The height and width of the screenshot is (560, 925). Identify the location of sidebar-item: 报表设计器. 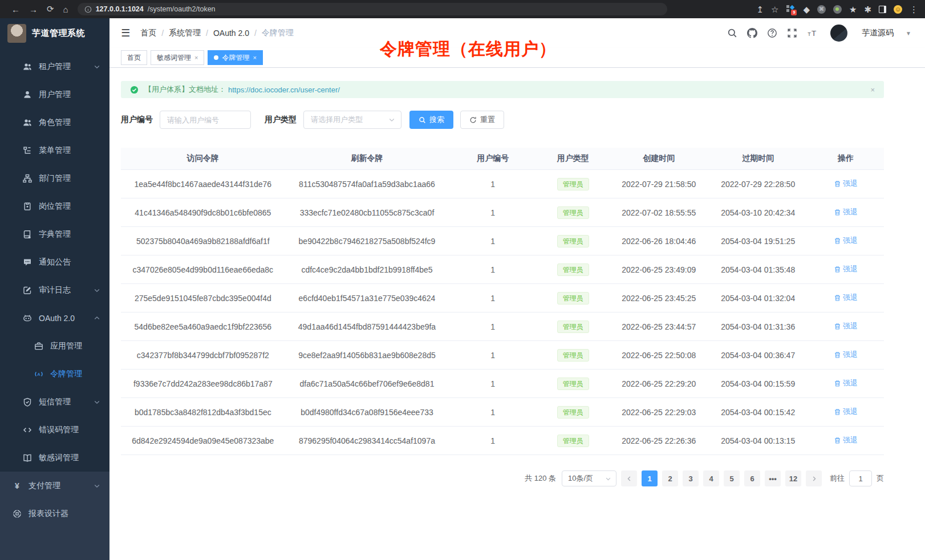
(55, 513).